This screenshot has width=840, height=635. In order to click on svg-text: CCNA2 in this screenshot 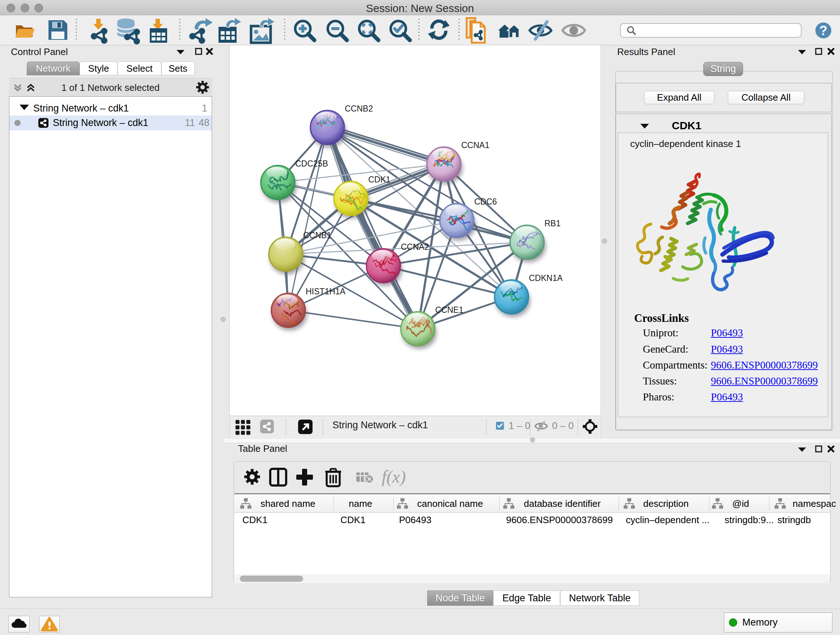, I will do `click(415, 247)`.